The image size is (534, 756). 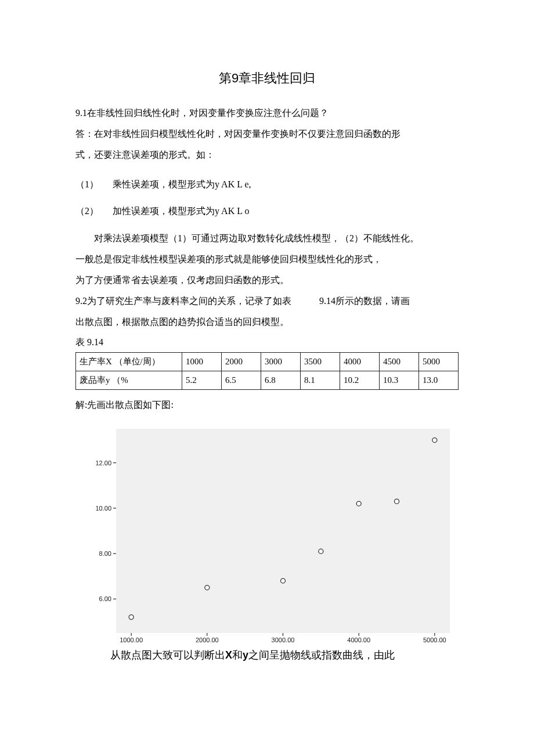 I want to click on cell: 10.2, so click(x=360, y=381).